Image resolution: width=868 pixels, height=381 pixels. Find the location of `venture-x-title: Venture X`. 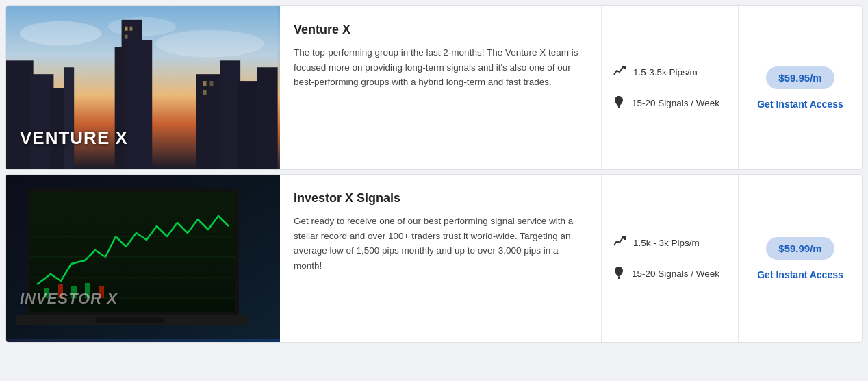

venture-x-title: Venture X is located at coordinates (441, 30).